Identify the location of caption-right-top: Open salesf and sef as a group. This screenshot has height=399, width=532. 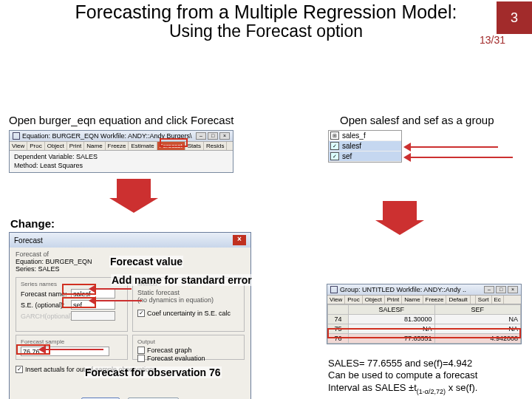
(417, 120).